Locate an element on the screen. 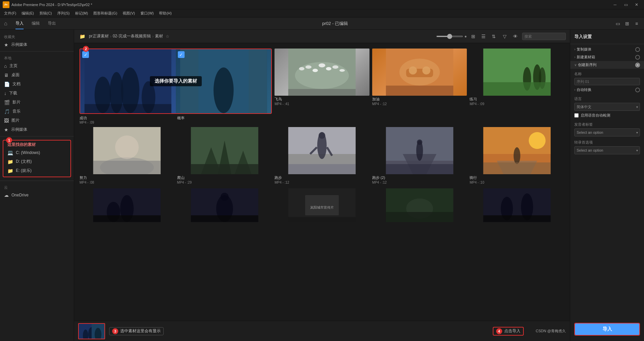  media-item-paobu: 跑步 MP4 - :12 is located at coordinates (322, 156).